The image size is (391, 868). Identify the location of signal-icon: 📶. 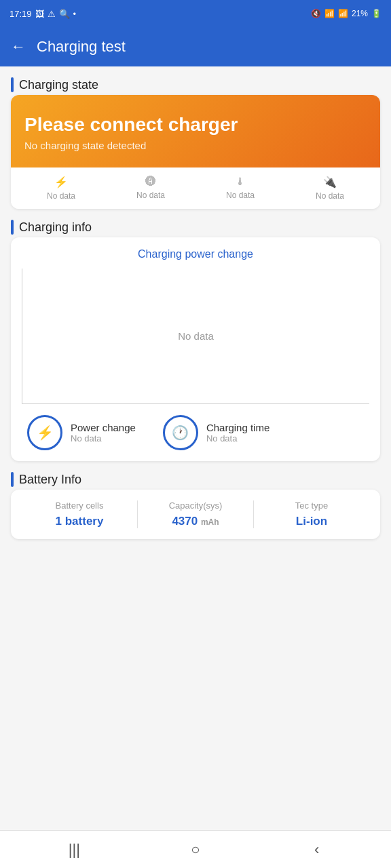
(343, 14).